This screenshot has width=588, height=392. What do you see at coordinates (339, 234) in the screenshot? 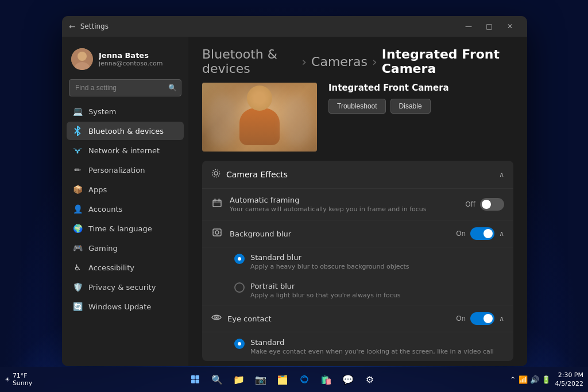
I see `bg-blur-text: Background blur` at bounding box center [339, 234].